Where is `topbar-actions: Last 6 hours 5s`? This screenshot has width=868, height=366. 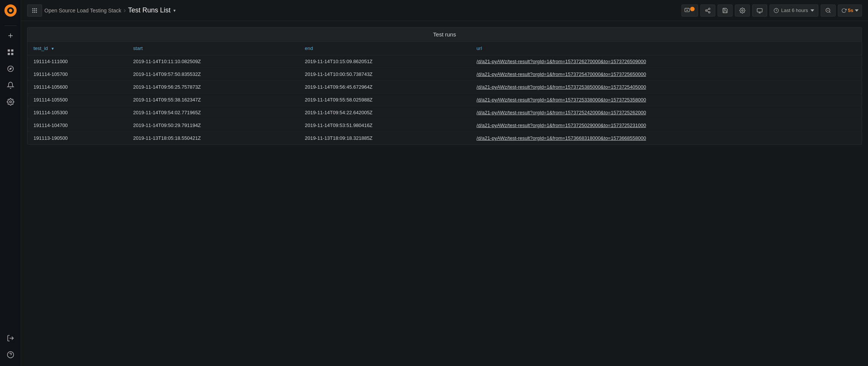 topbar-actions: Last 6 hours 5s is located at coordinates (772, 11).